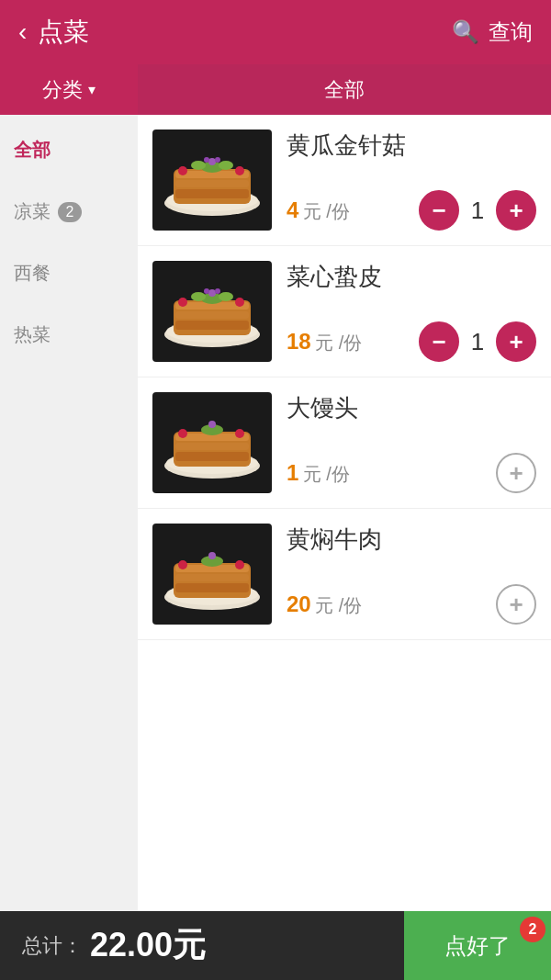 The image size is (551, 980). Describe the element at coordinates (69, 211) in the screenshot. I see `sidebar-item-cold: 凉菜 2` at that location.